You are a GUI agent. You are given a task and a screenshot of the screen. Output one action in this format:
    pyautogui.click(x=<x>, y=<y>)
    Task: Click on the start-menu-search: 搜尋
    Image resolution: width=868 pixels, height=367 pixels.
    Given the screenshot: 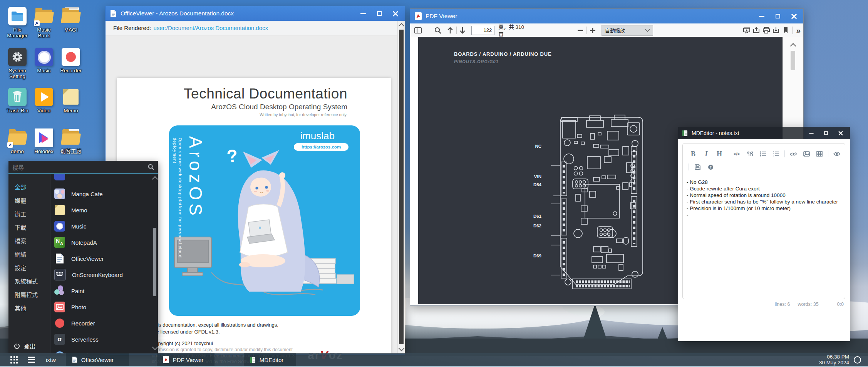 What is the action you would take?
    pyautogui.click(x=83, y=167)
    